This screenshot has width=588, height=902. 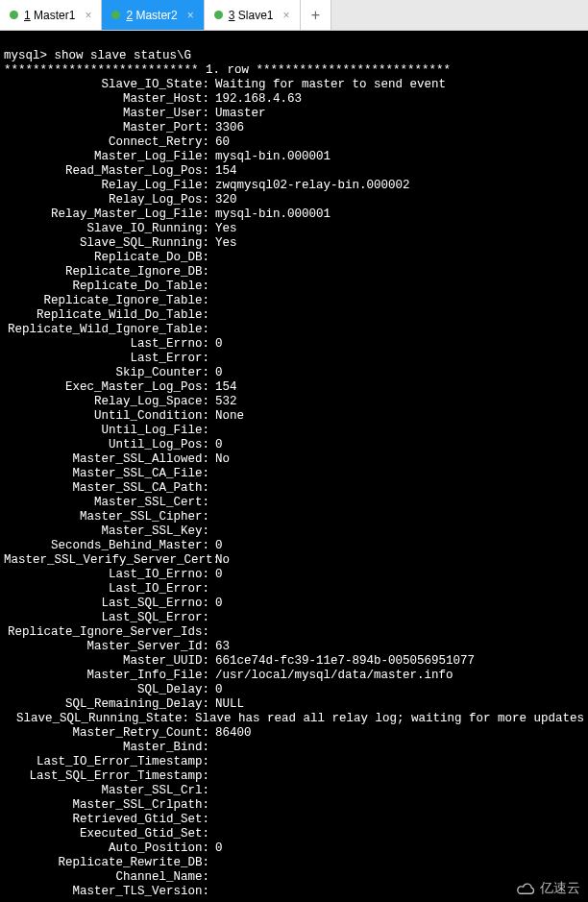 What do you see at coordinates (294, 113) in the screenshot?
I see `status-row: Master_User:Umaster` at bounding box center [294, 113].